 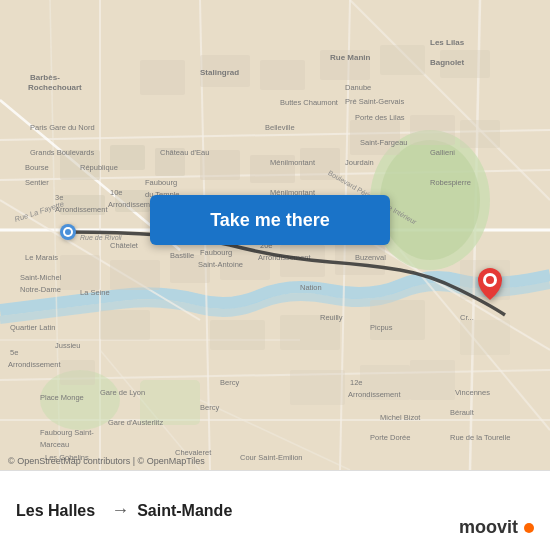 I want to click on svg-text: Vincennes, so click(x=472, y=392).